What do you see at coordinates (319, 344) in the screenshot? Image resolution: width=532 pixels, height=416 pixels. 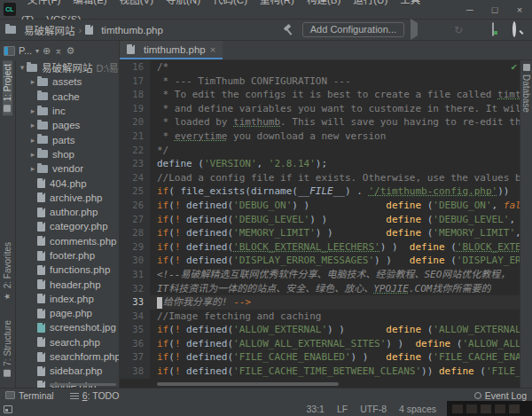 I see `editor-line-36: 36if(! defined('ALLOW_ALL_EXTERNAL_SITES…` at bounding box center [319, 344].